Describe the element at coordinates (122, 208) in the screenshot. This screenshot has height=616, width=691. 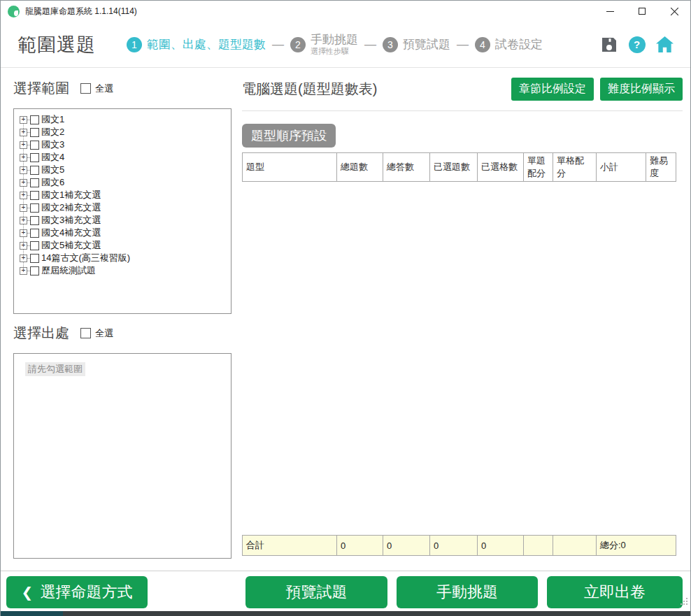
I see `tree-item: +國文2補充文選` at that location.